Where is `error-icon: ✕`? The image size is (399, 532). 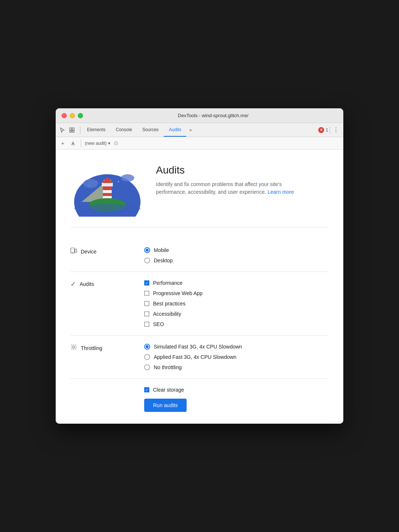 error-icon: ✕ is located at coordinates (321, 130).